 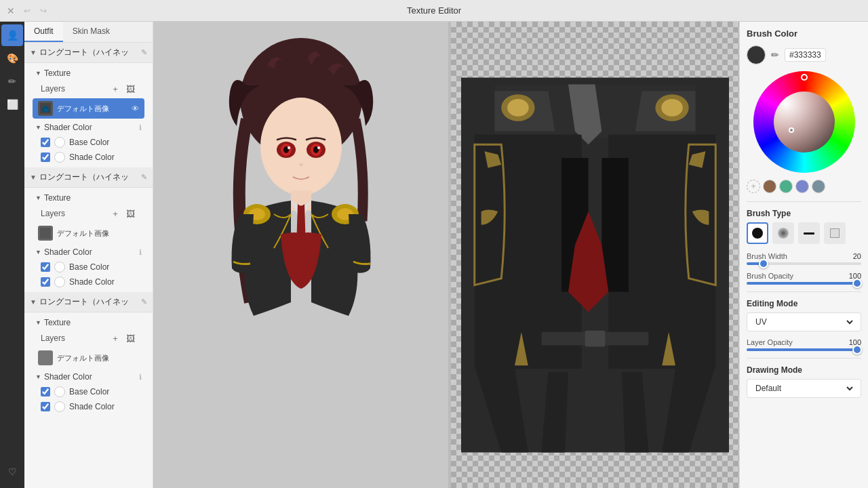 I want to click on section-2-header: ▼ ロングコート（ハイネッ ✎, so click(x=88, y=178).